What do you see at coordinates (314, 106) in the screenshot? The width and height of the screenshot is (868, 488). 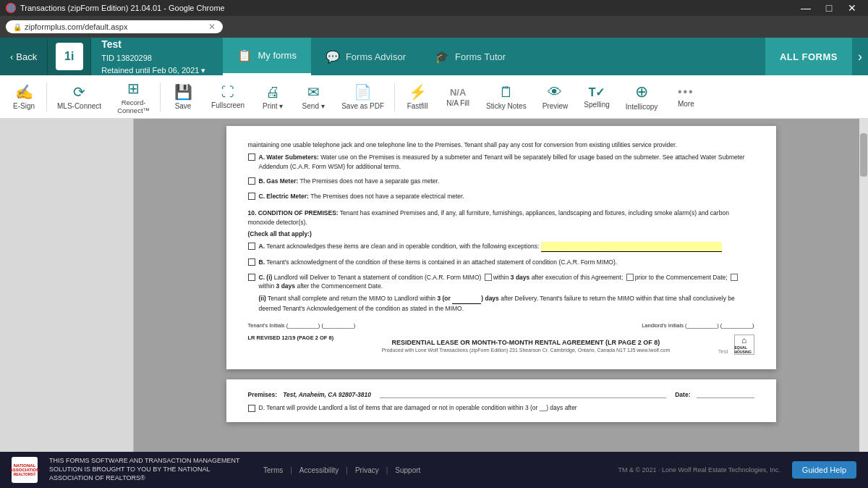 I see `send-label: Send ▾` at bounding box center [314, 106].